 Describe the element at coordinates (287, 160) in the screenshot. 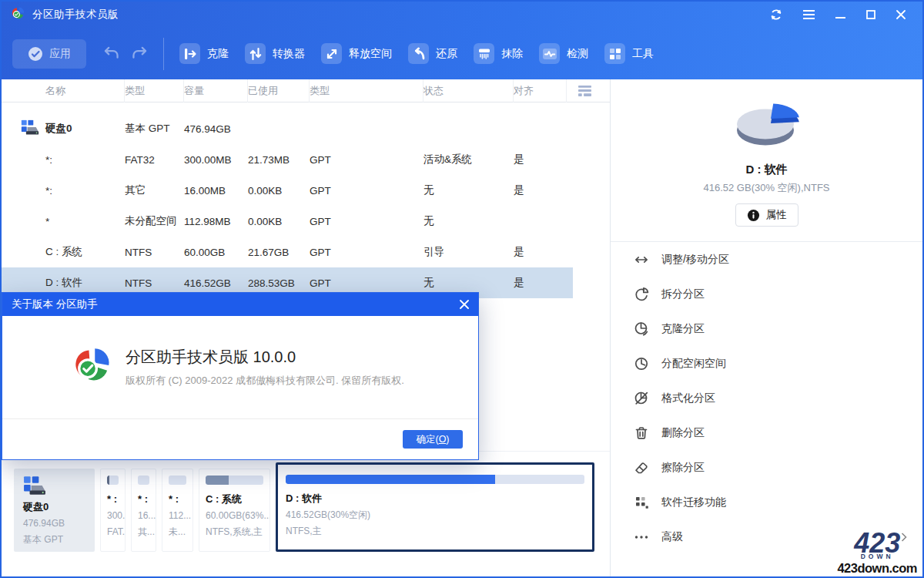

I see `table-row-partition1: *: FAT32 300.00MB 21.73MB GPT 活动&系统 是` at that location.